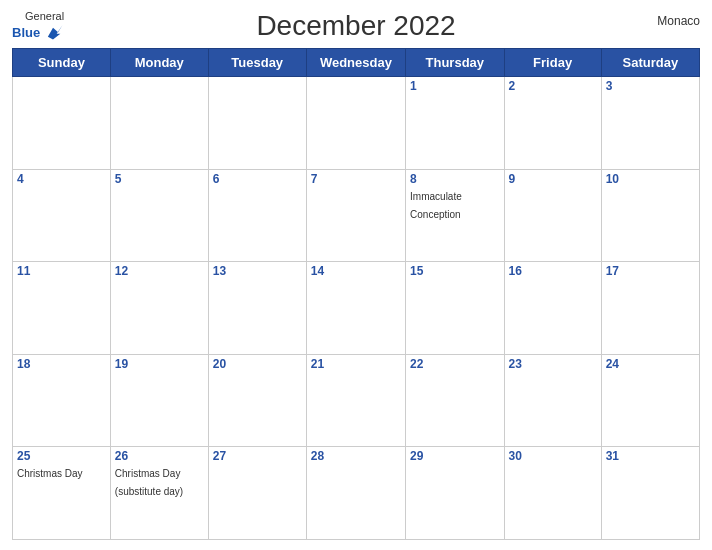 This screenshot has width=712, height=550. What do you see at coordinates (44, 16) in the screenshot?
I see `logo-general: General` at bounding box center [44, 16].